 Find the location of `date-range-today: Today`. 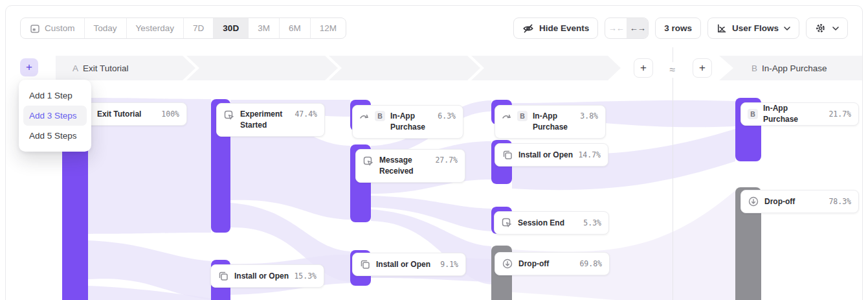

date-range-today: Today is located at coordinates (105, 29).